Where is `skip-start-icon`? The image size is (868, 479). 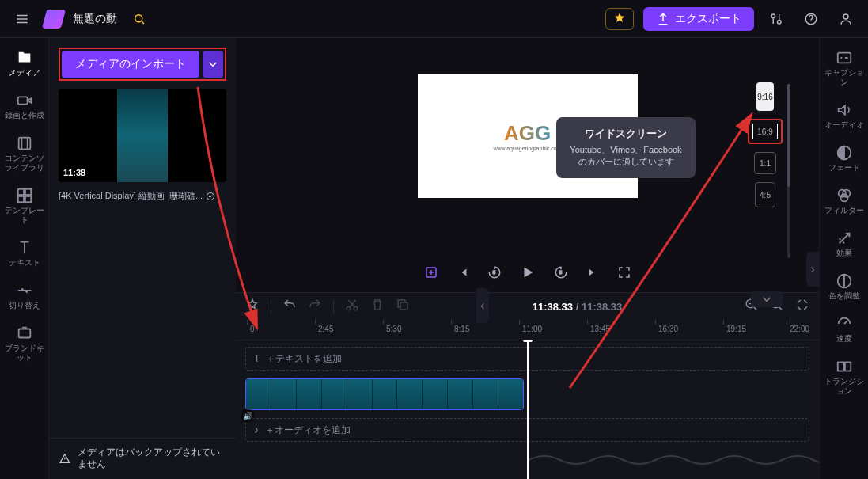
skip-start-icon is located at coordinates (463, 272).